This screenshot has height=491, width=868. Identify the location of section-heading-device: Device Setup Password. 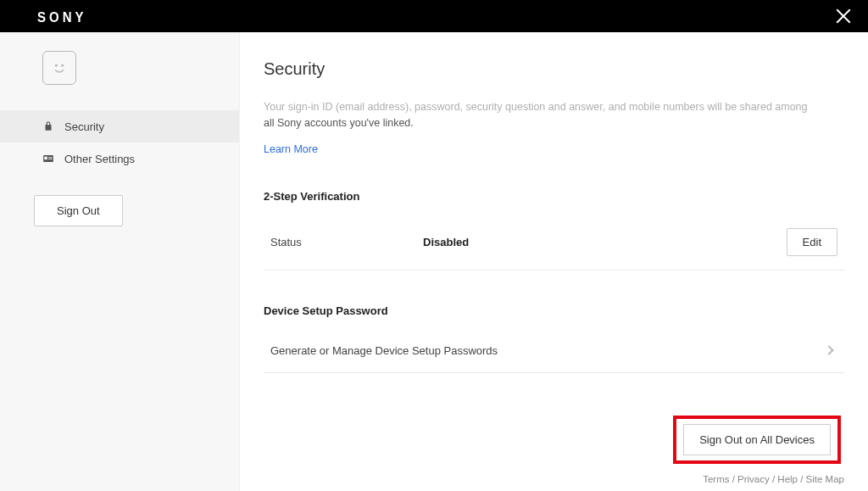
(554, 310).